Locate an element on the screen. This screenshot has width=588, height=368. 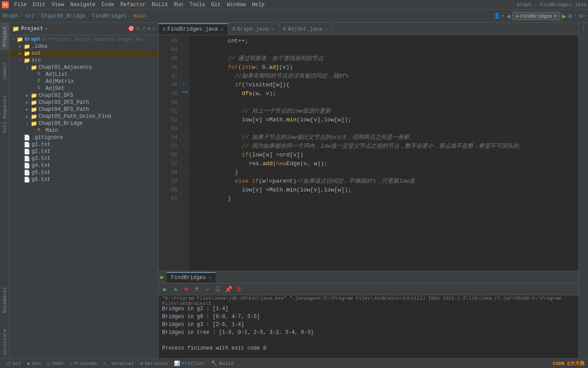
problems-icon: ⚠ is located at coordinates (71, 364).